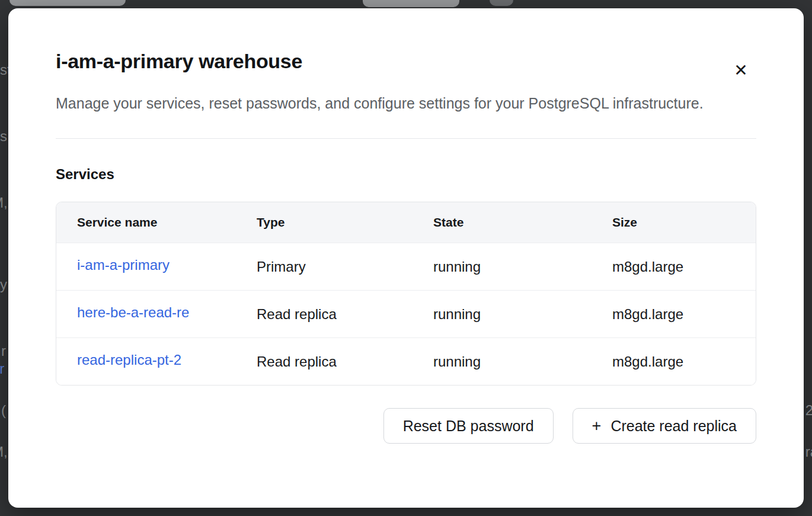 Image resolution: width=812 pixels, height=516 pixels. Describe the element at coordinates (345, 267) in the screenshot. I see `service-type-cell: Primary` at that location.